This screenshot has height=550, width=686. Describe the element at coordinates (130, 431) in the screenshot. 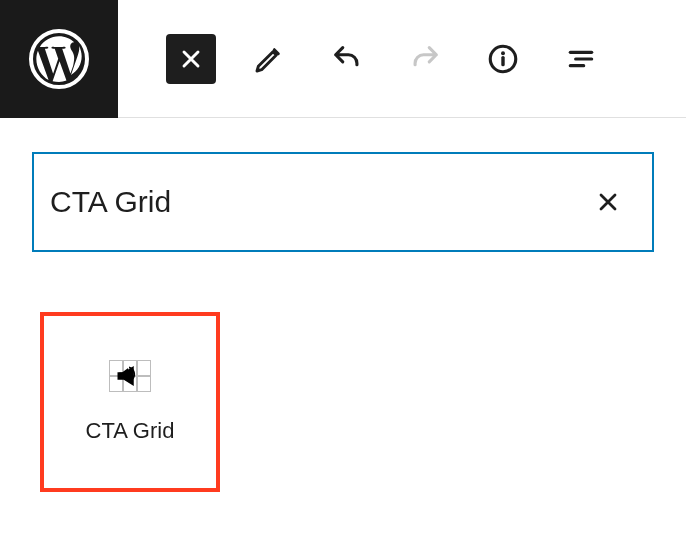

I see `block-result-label: CTA Grid` at that location.